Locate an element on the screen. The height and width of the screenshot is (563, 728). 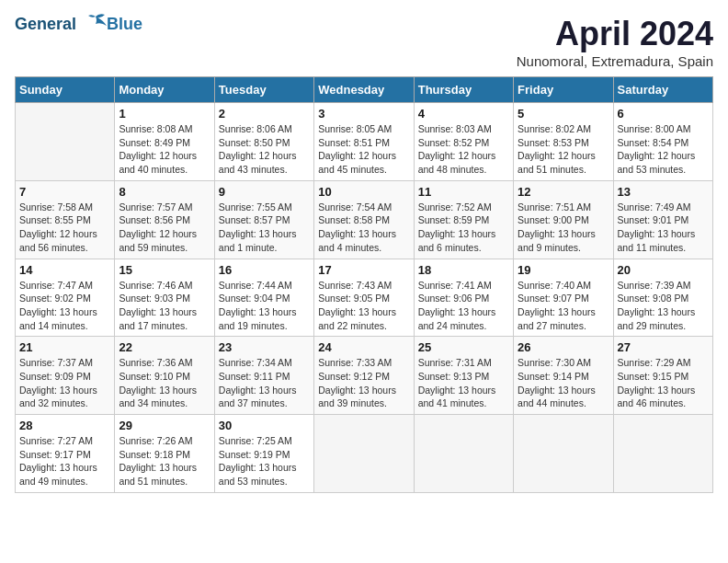
day-number: 5 is located at coordinates (563, 114).